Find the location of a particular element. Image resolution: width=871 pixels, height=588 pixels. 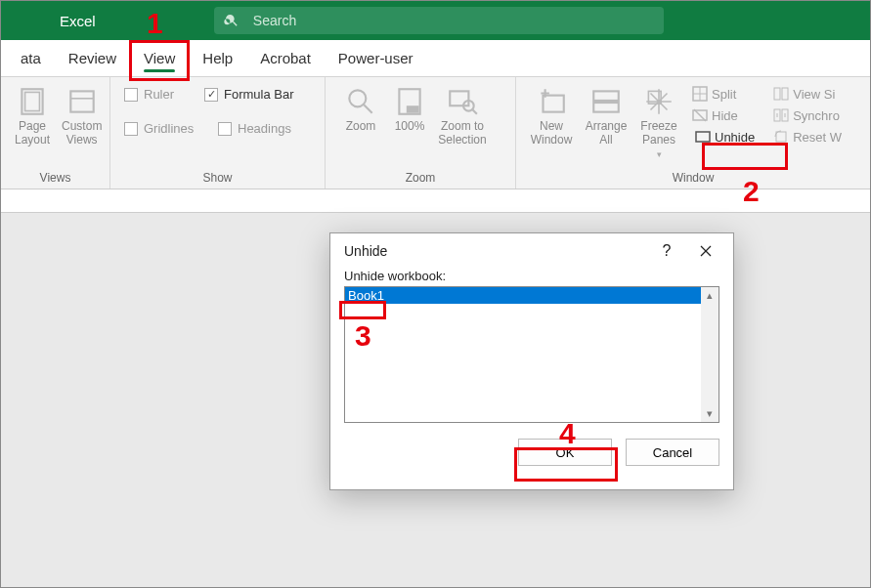

chevron-down-icon: ▾ is located at coordinates (659, 154).